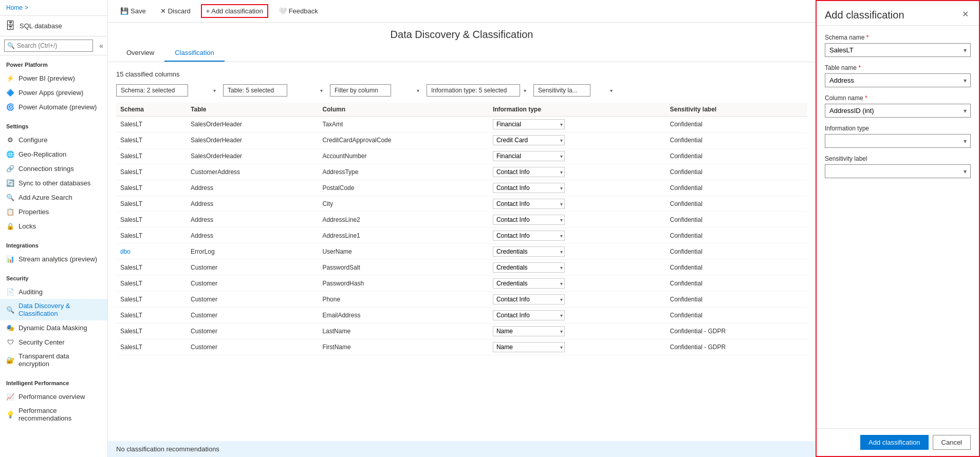 Image resolution: width=980 pixels, height=457 pixels. I want to click on column-name-select: AddressID (int), so click(898, 111).